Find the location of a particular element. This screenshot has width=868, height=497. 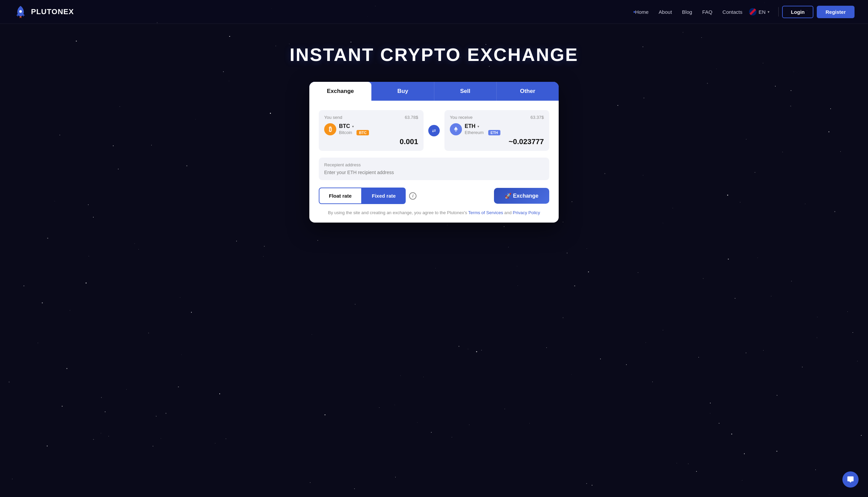

nav-divider is located at coordinates (779, 12).